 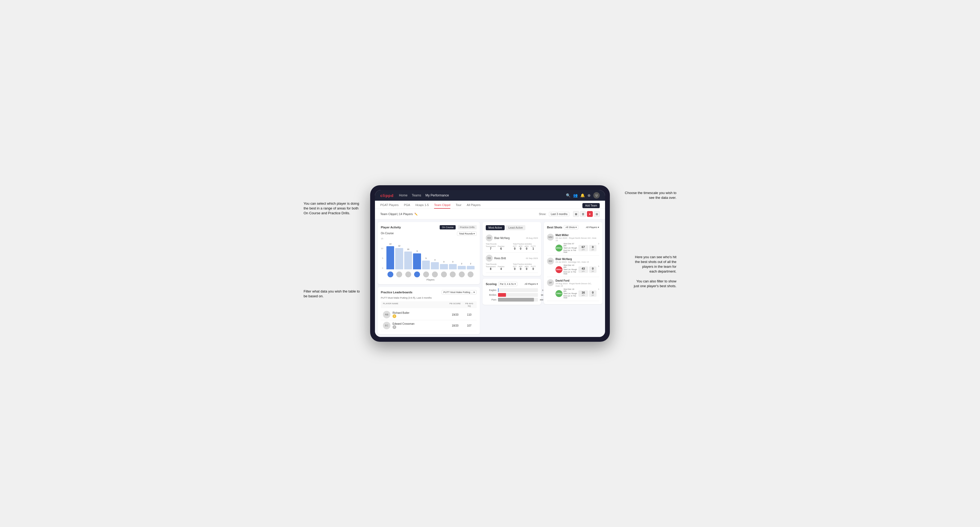 What do you see at coordinates (576, 294) in the screenshot?
I see `shot-stats-ford: 198SG Shot Dist: 16 yds Start Lie: Rough…` at bounding box center [576, 294].